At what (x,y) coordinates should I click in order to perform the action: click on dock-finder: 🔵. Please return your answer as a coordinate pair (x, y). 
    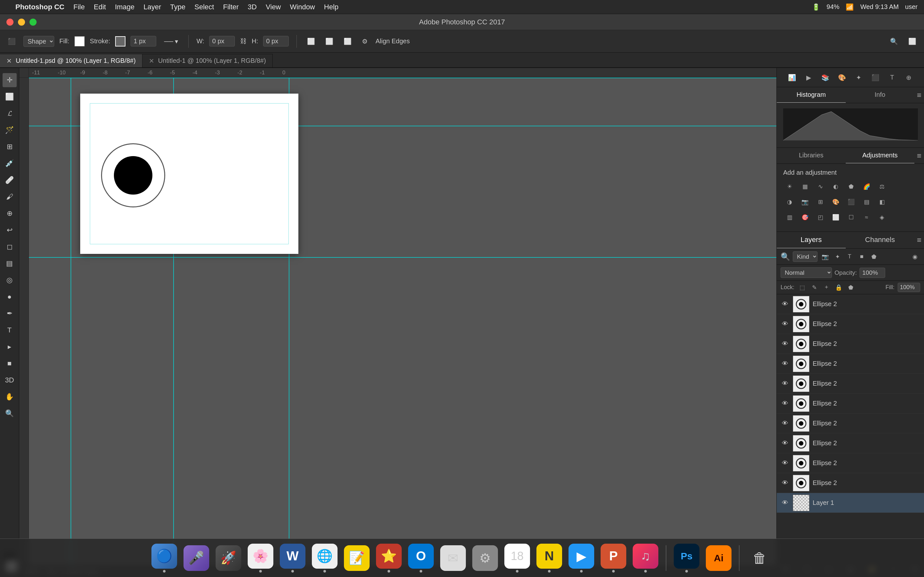
    Looking at the image, I should click on (164, 558).